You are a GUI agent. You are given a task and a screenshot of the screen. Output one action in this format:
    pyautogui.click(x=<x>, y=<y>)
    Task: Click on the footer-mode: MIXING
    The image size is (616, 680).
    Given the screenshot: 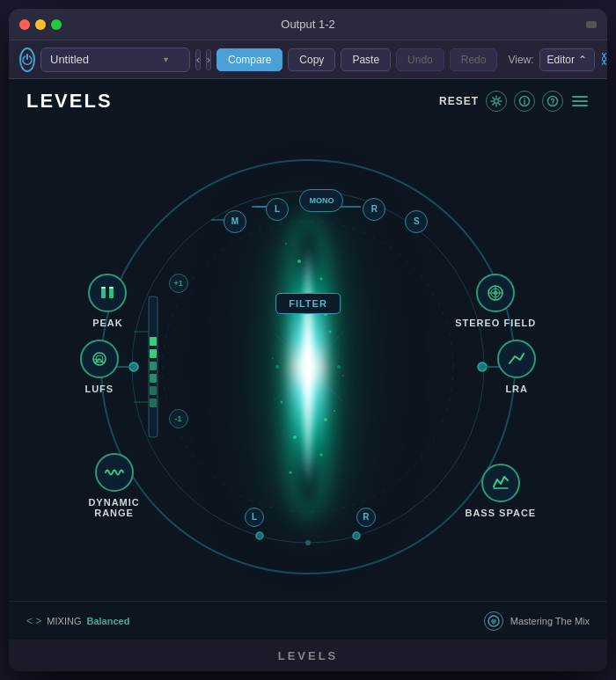 What is the action you would take?
    pyautogui.click(x=63, y=621)
    